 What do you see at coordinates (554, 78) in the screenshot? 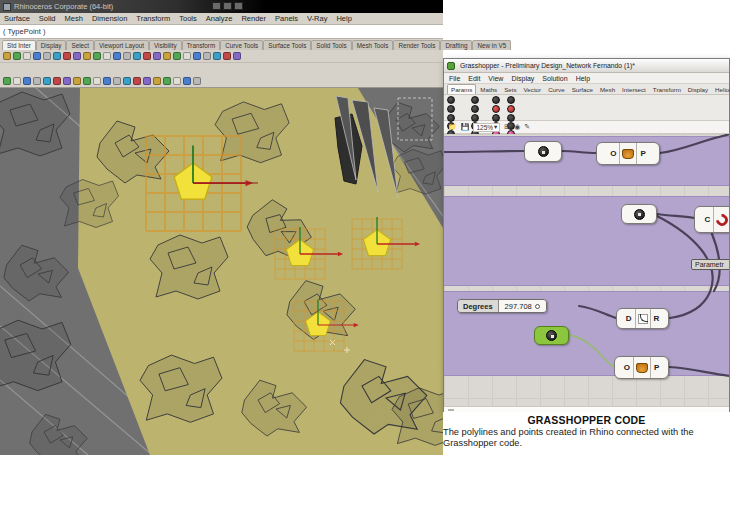
I see `gh-menu-solution: Solution` at bounding box center [554, 78].